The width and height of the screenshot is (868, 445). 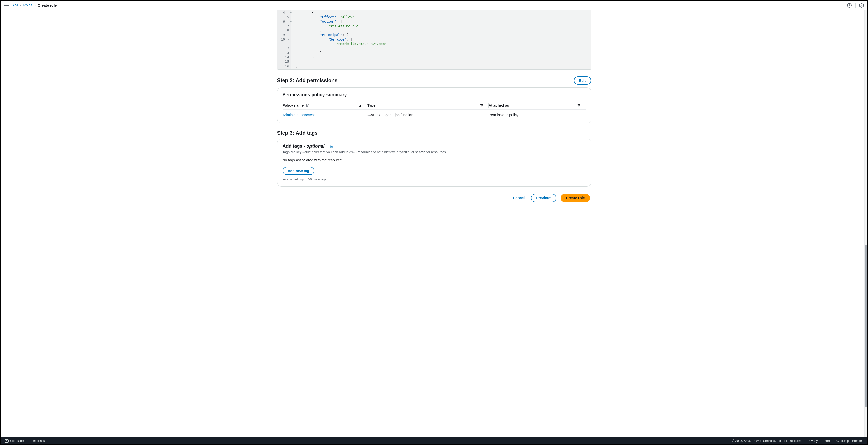 What do you see at coordinates (293, 105) in the screenshot?
I see `col-policy-name-label: Policy name` at bounding box center [293, 105].